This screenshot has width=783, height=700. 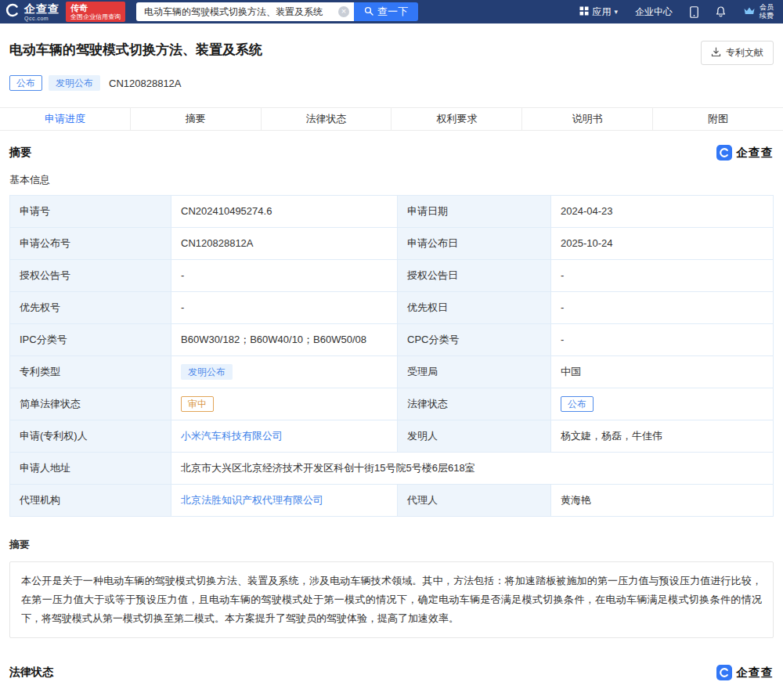 What do you see at coordinates (577, 404) in the screenshot?
I see `legal-status-tag: 公布` at bounding box center [577, 404].